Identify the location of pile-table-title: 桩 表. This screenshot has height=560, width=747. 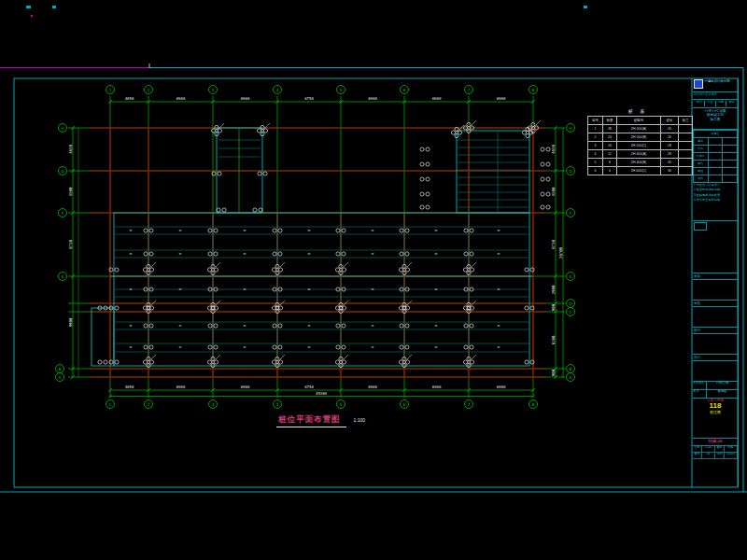
(638, 112).